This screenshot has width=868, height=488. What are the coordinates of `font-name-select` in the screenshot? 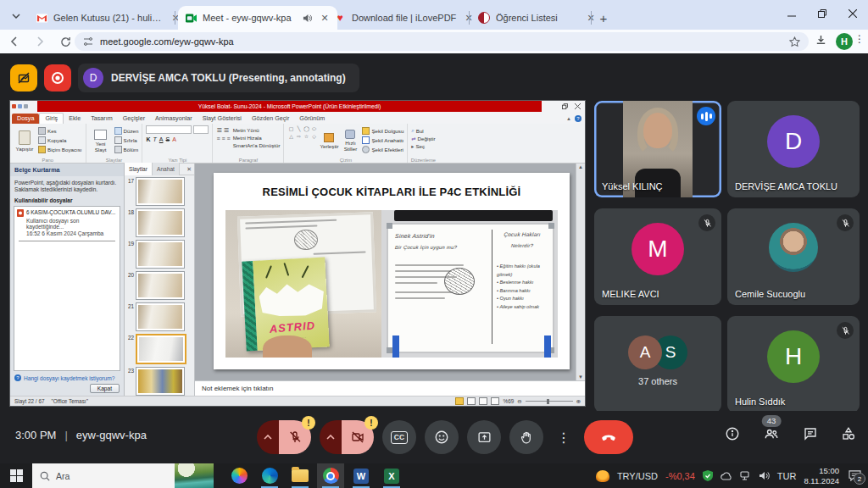 It's located at (169, 130).